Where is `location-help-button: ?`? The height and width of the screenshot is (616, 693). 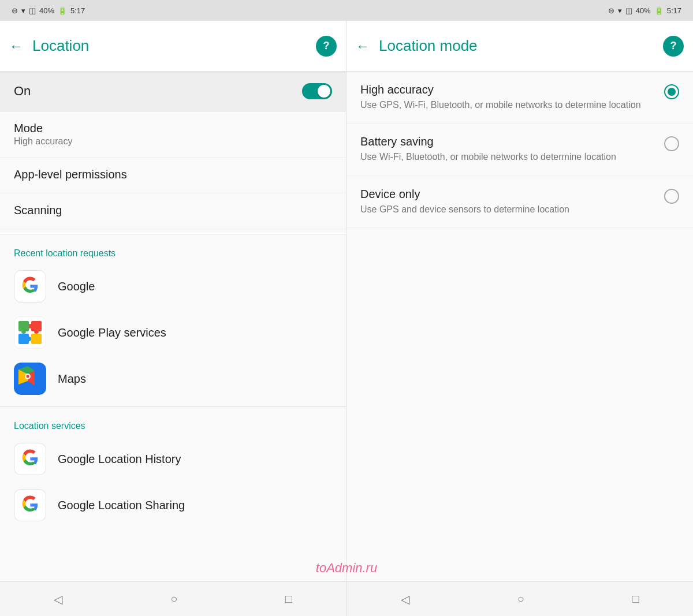 location-help-button: ? is located at coordinates (326, 46).